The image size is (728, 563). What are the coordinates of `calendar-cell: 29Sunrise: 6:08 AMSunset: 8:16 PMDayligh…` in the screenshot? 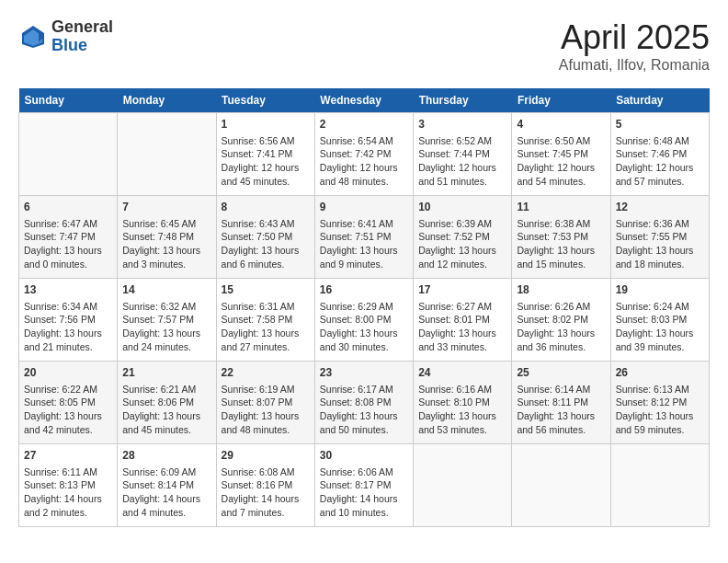 It's located at (265, 486).